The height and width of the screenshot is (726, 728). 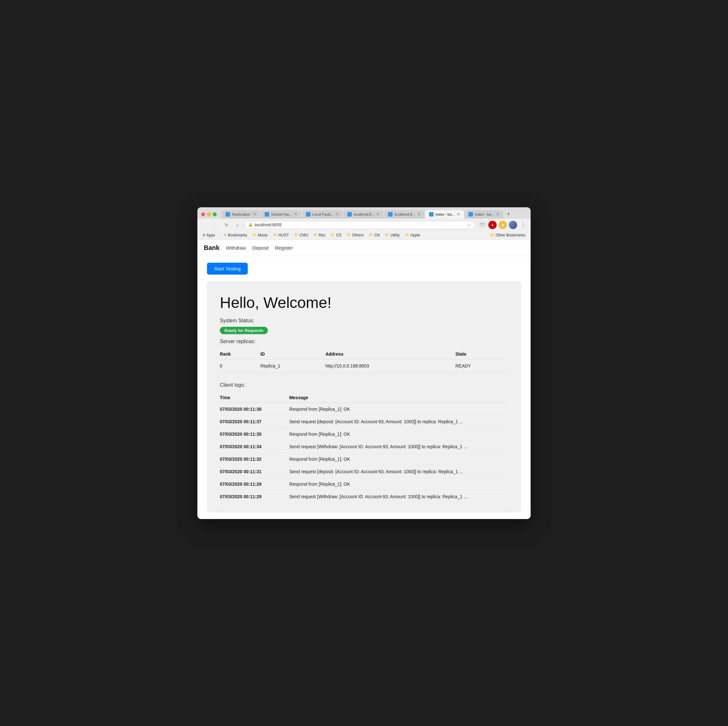 I want to click on system-status-label: System Status:, so click(x=364, y=321).